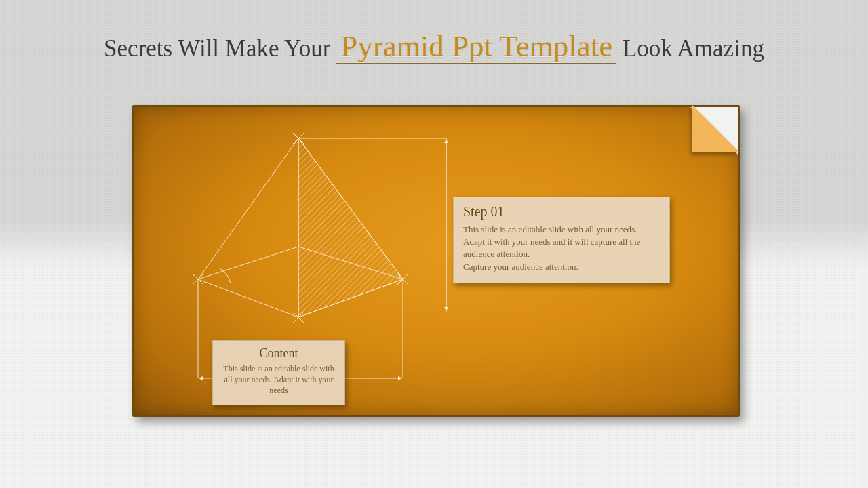  I want to click on step-box: Step 01 This slide is an editable slide …, so click(561, 240).